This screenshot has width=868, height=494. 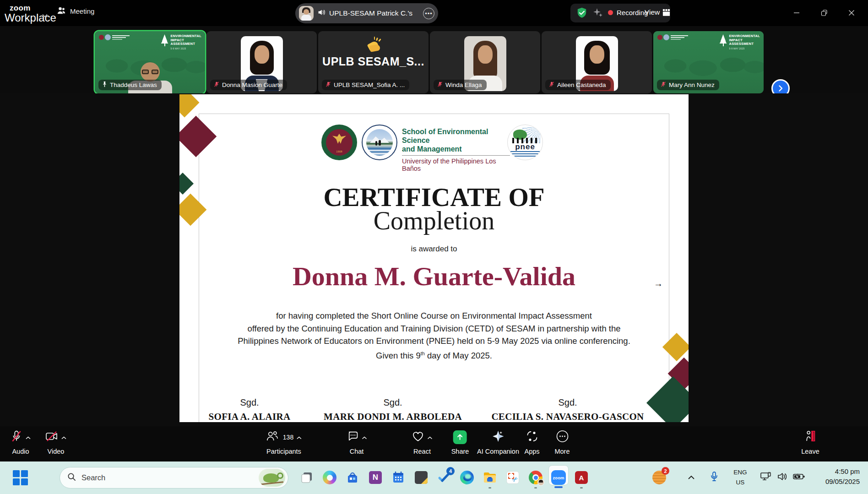 What do you see at coordinates (82, 11) in the screenshot?
I see `meeting-tab-label: Meeting` at bounding box center [82, 11].